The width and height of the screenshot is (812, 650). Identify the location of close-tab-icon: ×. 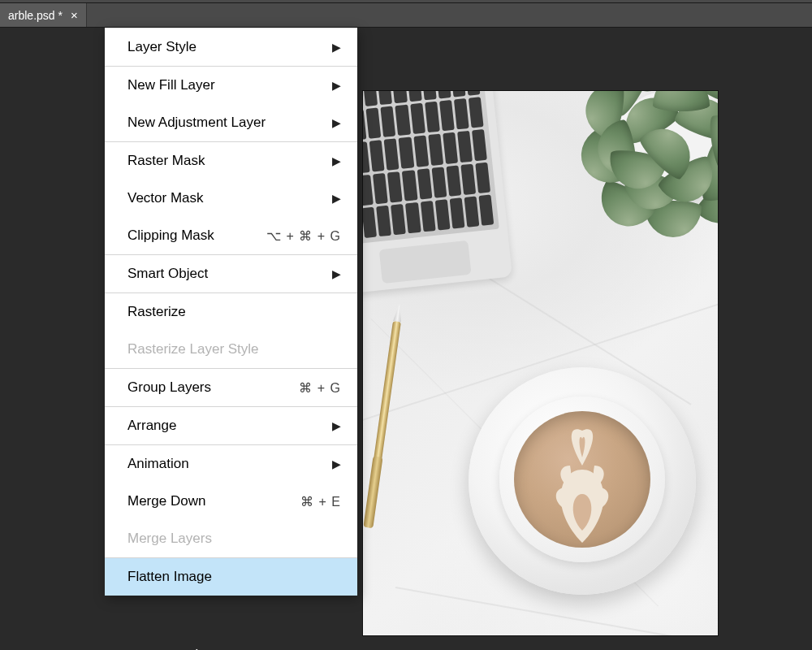
(73, 15).